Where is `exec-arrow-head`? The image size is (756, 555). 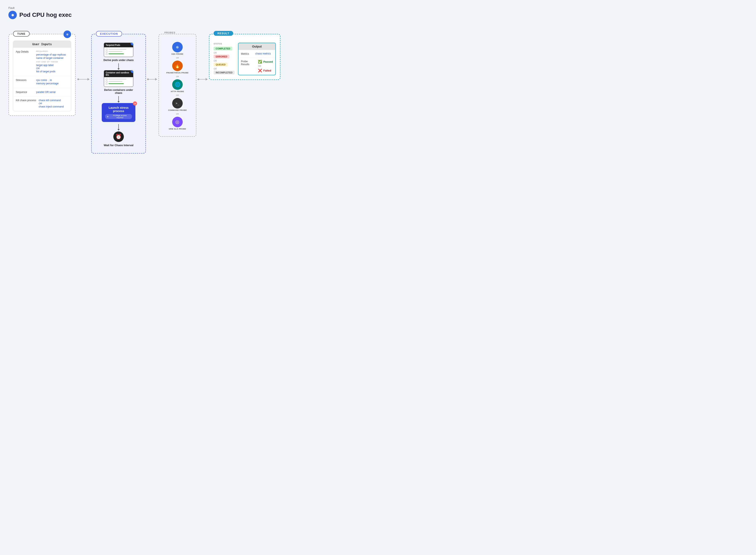
exec-arrow-head is located at coordinates (156, 79).